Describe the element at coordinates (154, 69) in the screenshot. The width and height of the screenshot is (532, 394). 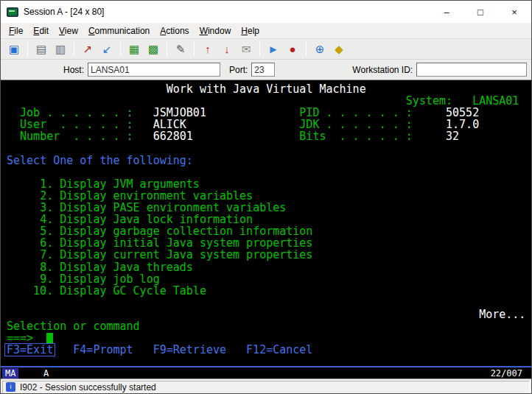
I see `host-input` at that location.